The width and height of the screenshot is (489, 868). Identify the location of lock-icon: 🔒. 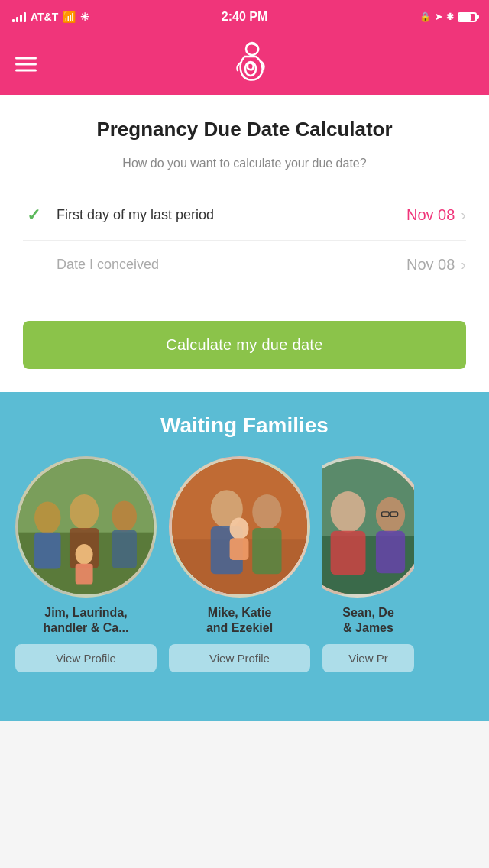
(425, 17).